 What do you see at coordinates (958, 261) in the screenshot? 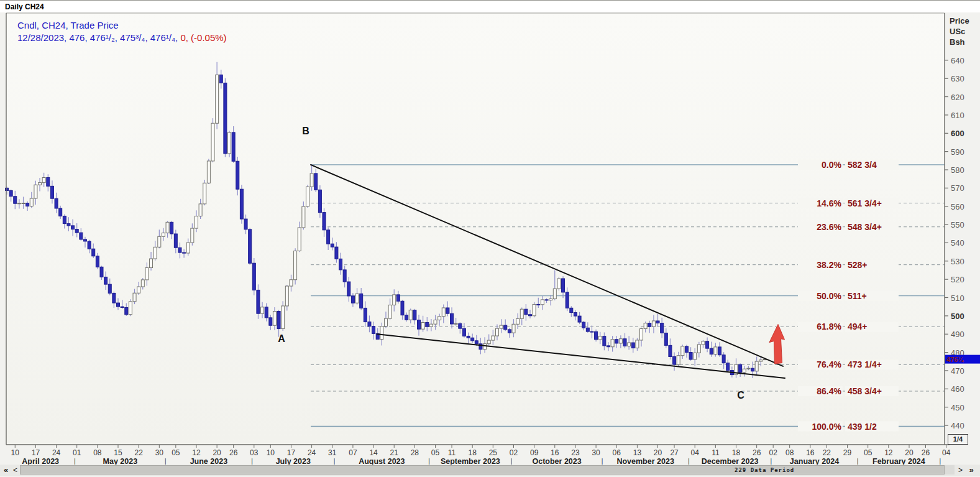
I see `price-tick-label: 530` at bounding box center [958, 261].